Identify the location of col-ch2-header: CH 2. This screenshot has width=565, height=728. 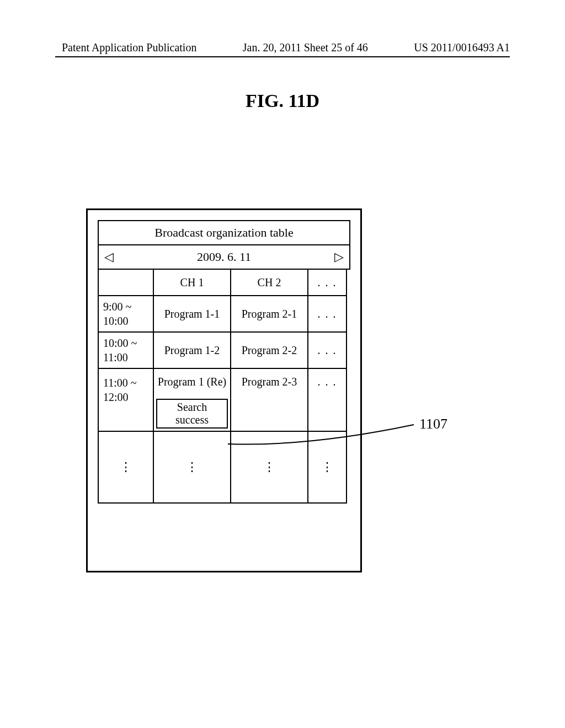
(270, 283).